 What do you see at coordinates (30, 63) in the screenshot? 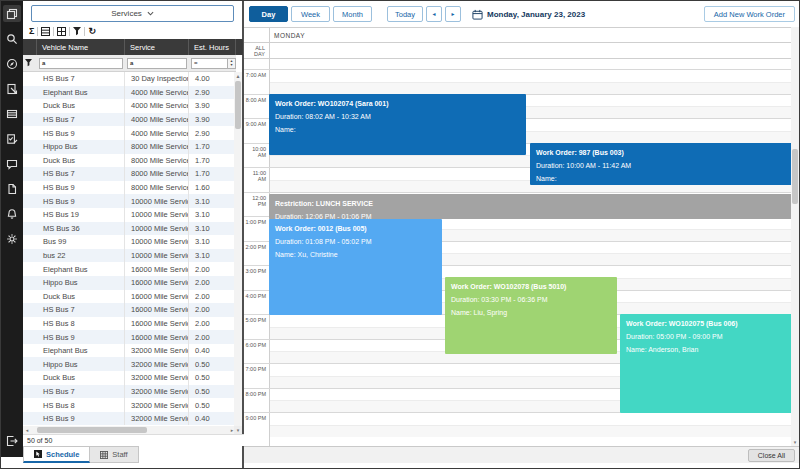
I see `filter-funnel-icon` at bounding box center [30, 63].